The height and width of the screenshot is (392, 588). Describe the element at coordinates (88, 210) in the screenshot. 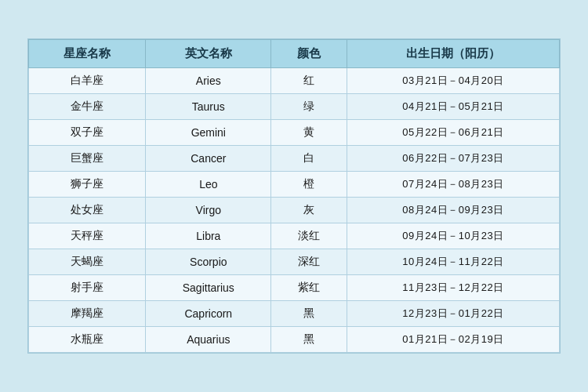

I see `cell-zh-name: 处女座` at that location.